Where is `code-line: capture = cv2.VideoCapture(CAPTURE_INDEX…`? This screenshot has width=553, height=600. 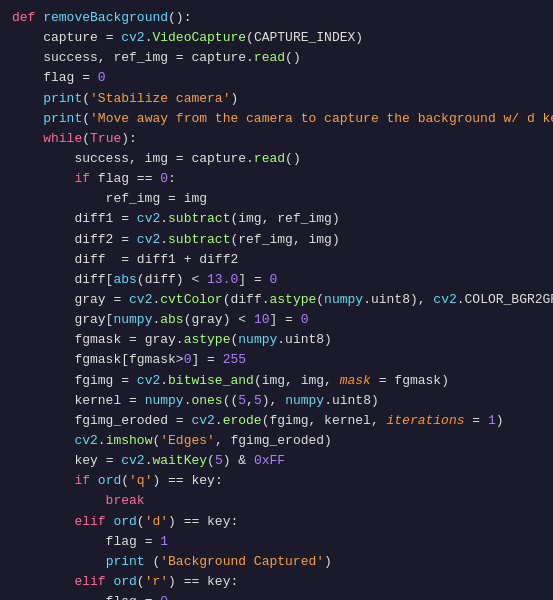
code-line: capture = cv2.VideoCapture(CAPTURE_INDEX… is located at coordinates (276, 38).